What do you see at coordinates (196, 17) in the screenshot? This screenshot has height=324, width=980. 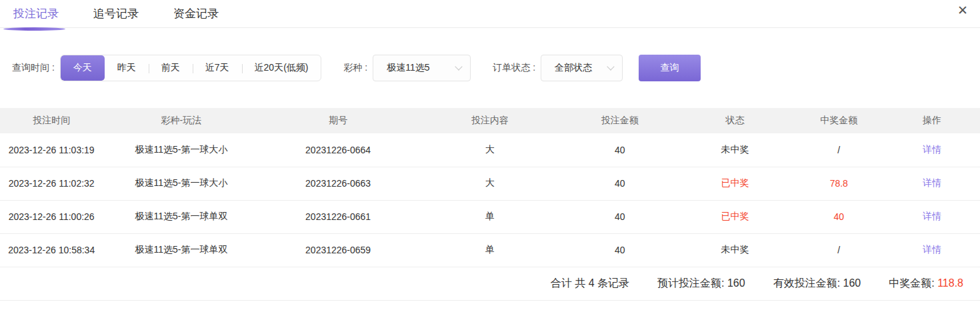 I see `tab-fund-records: 资金记录` at bounding box center [196, 17].